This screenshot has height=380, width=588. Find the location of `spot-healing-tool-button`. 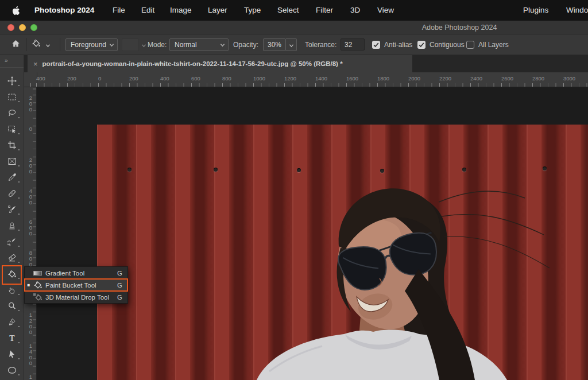

spot-healing-tool-button is located at coordinates (12, 193).